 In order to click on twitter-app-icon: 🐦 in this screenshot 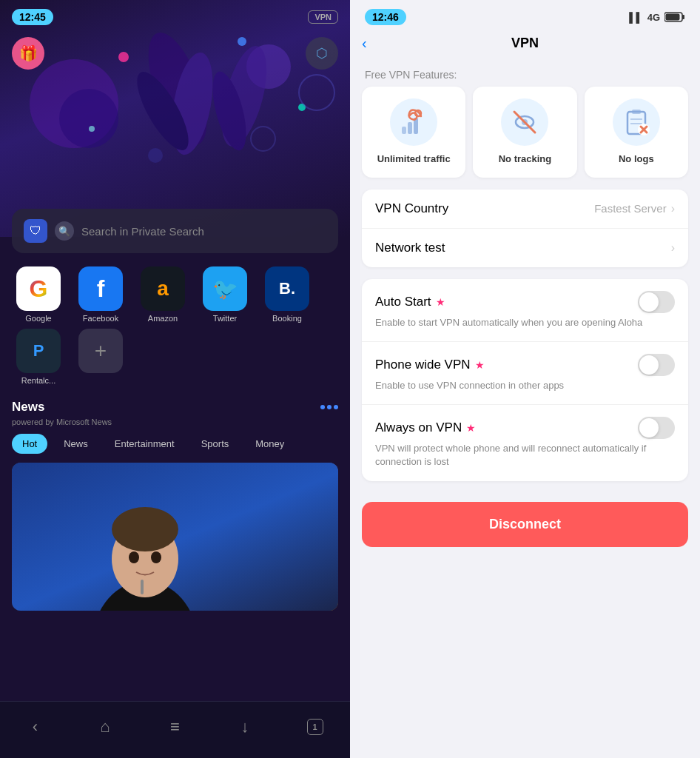, I will do `click(225, 289)`.